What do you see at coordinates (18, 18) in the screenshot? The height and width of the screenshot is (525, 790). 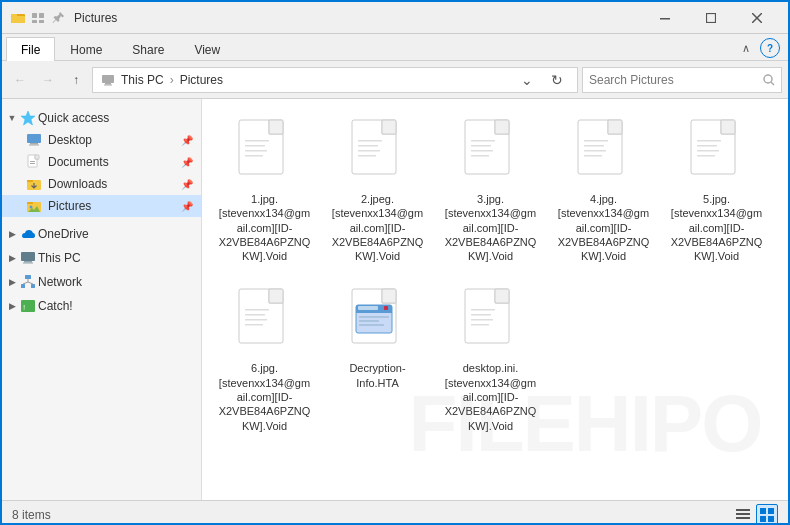 I see `folder-small-icon` at bounding box center [18, 18].